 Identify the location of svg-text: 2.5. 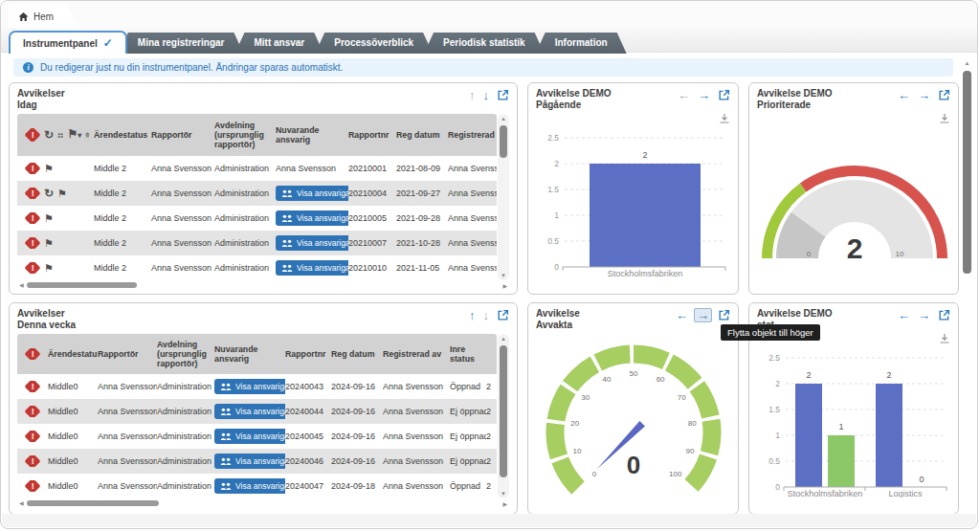
(774, 358).